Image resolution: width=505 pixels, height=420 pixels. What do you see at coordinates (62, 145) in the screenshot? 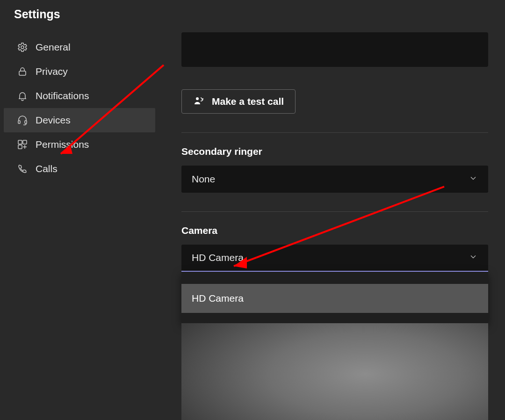
I see `sidebar-item-label: Permissions` at bounding box center [62, 145].